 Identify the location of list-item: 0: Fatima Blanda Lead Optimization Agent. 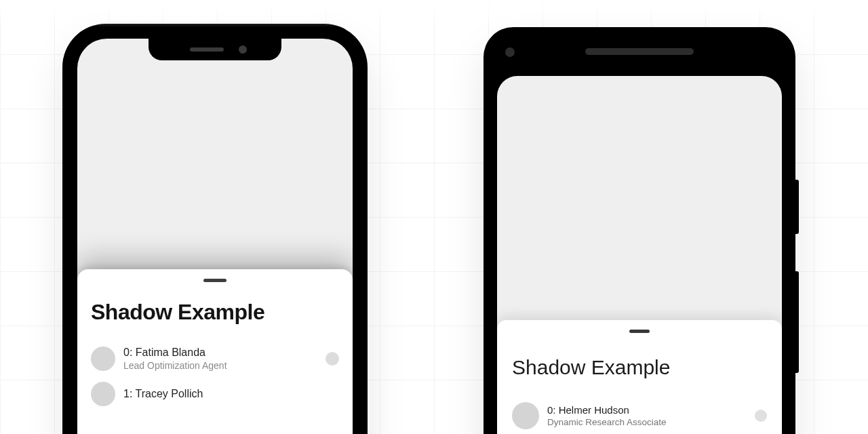
(215, 359).